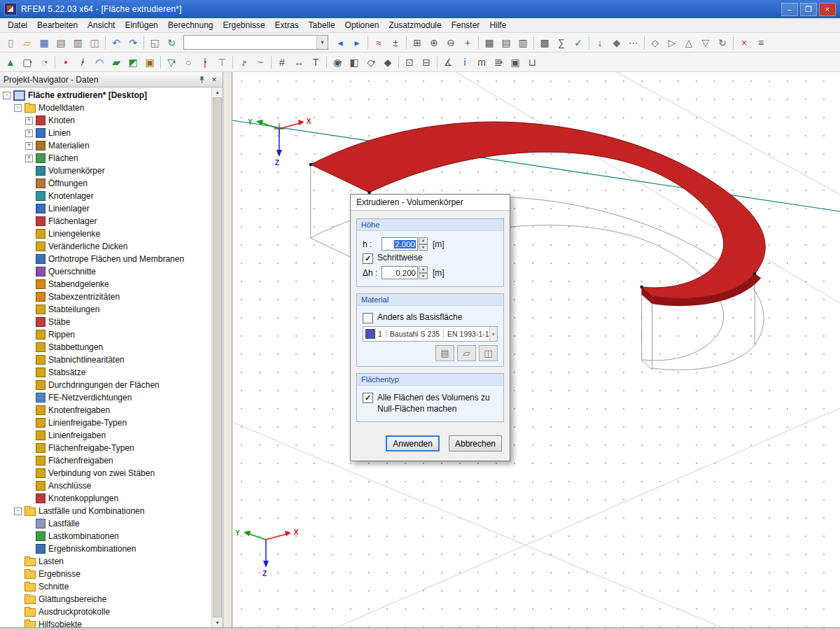 This screenshot has height=630, width=840. What do you see at coordinates (106, 549) in the screenshot?
I see `tree-item-ergebniskombinationen: Ergebniskombinationen` at bounding box center [106, 549].